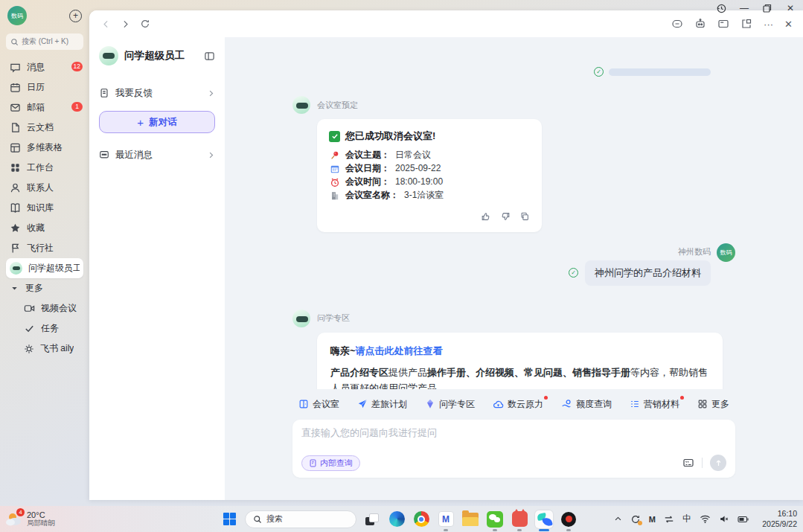 This screenshot has width=803, height=532. I want to click on restore-button, so click(767, 8).